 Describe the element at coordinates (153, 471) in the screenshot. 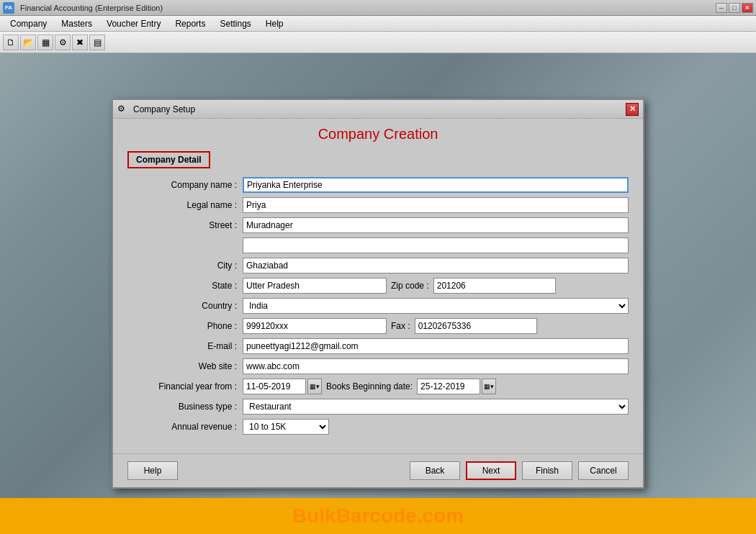

I see `help-button: Help` at that location.